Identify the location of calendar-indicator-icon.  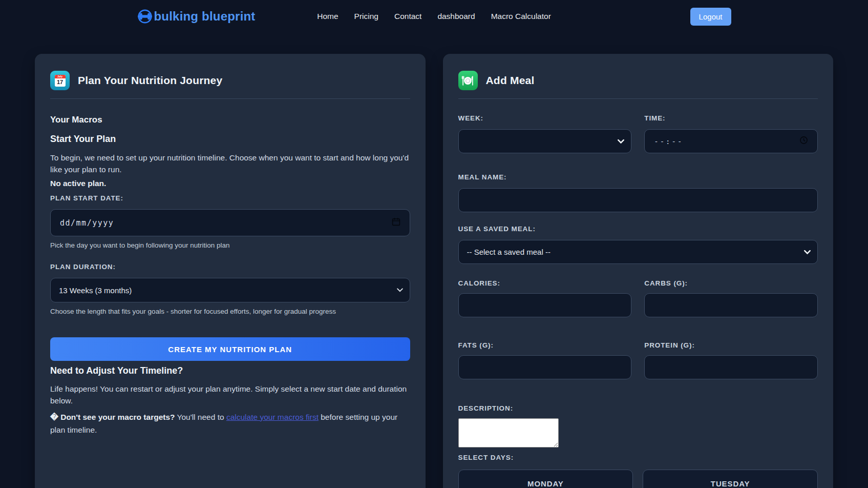
(396, 222).